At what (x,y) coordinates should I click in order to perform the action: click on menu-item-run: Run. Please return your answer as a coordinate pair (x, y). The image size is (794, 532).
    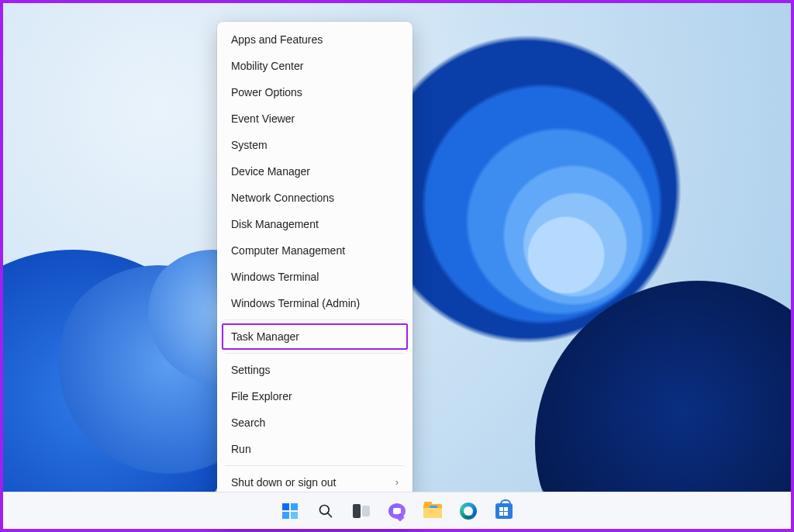
    Looking at the image, I should click on (315, 449).